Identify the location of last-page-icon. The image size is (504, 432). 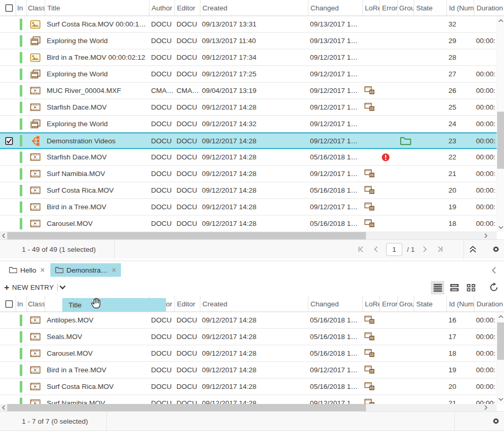
(440, 249).